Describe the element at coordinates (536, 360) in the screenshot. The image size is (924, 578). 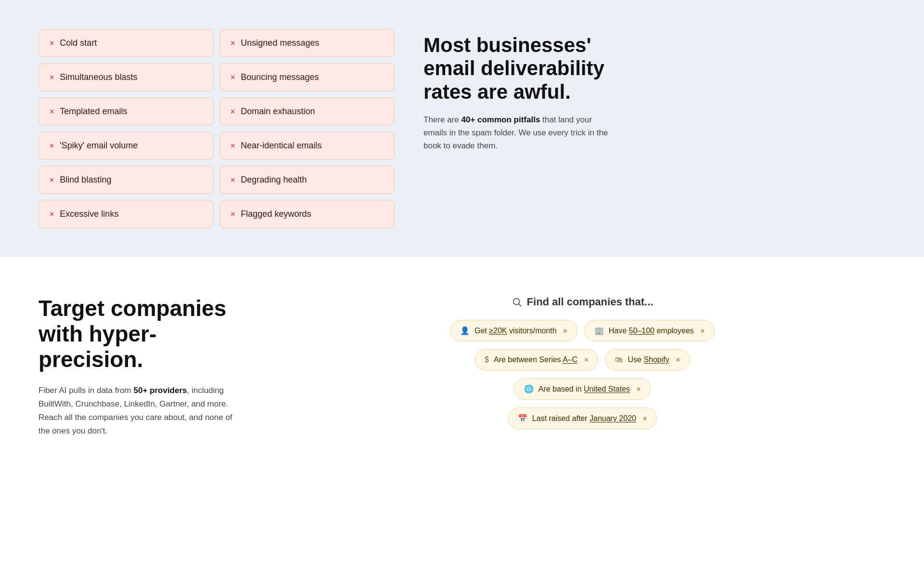
I see `filter-series-text: Are between Series A–C` at that location.